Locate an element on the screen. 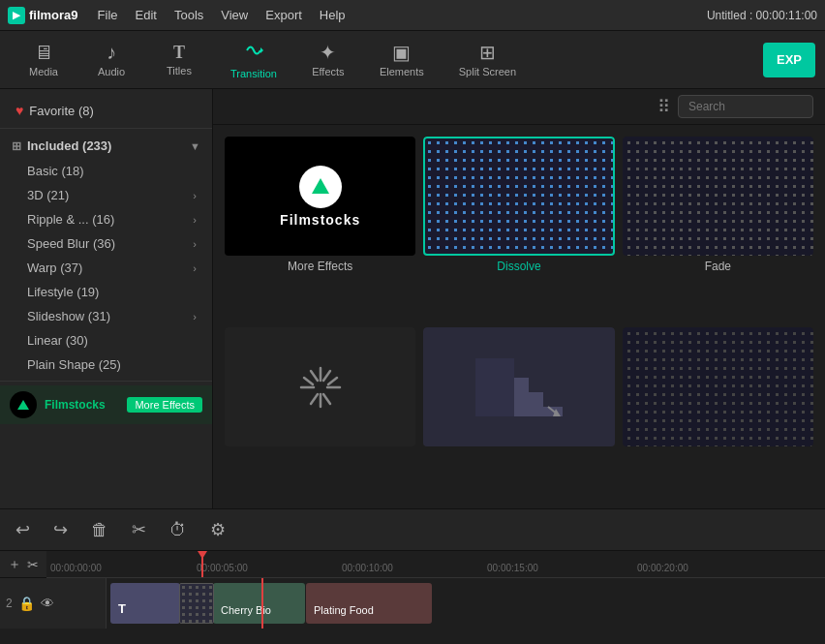  delete-icon: 🗑 is located at coordinates (100, 531).